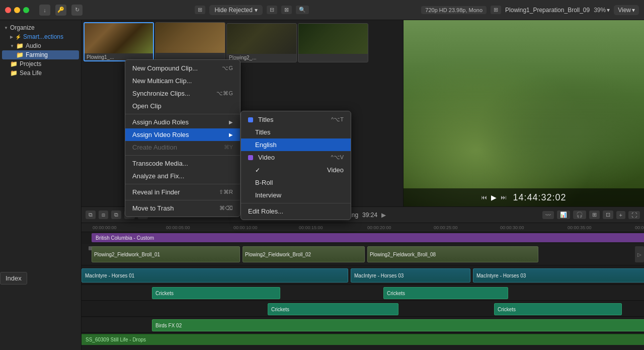  Describe the element at coordinates (633, 10) in the screenshot. I see `view-chevron-icon: ▾` at that location.